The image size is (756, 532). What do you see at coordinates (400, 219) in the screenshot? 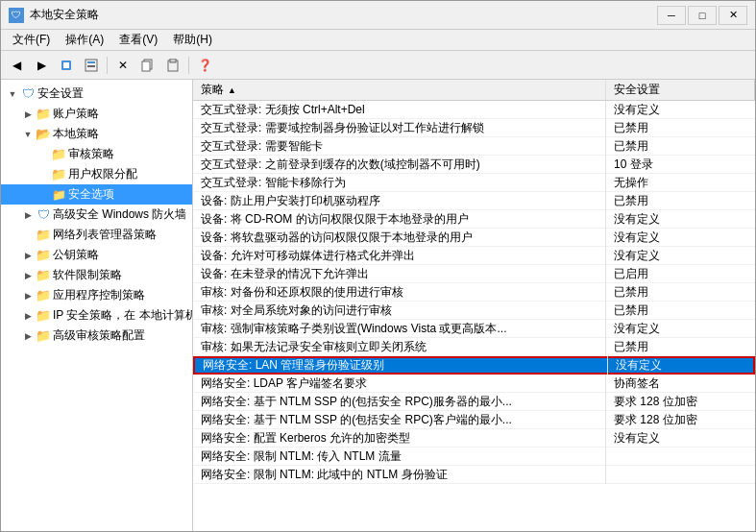
I see `policy-cell: 设备: 将 CD-ROM 的访问权限仅限于本地登录的用户` at bounding box center [400, 219].